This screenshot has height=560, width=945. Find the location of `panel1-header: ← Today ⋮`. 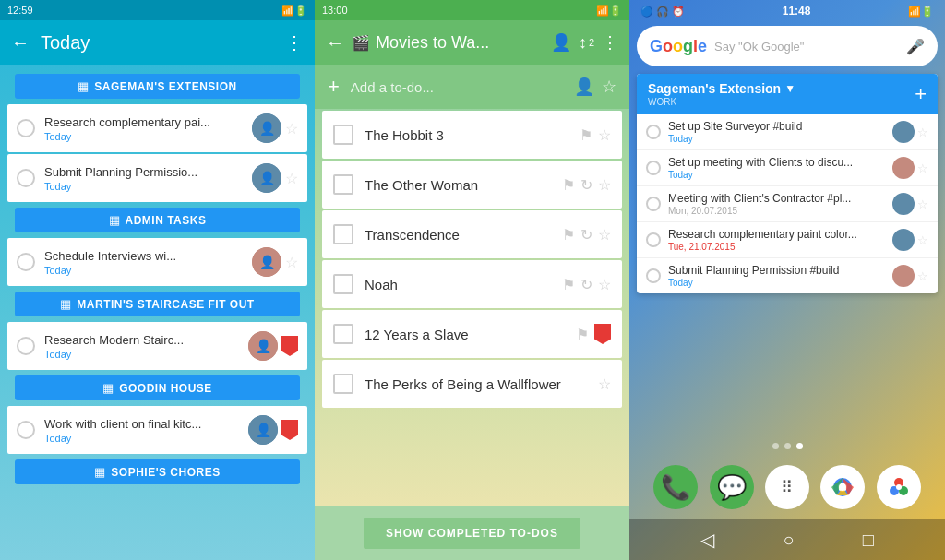

panel1-header: ← Today ⋮ is located at coordinates (157, 42).